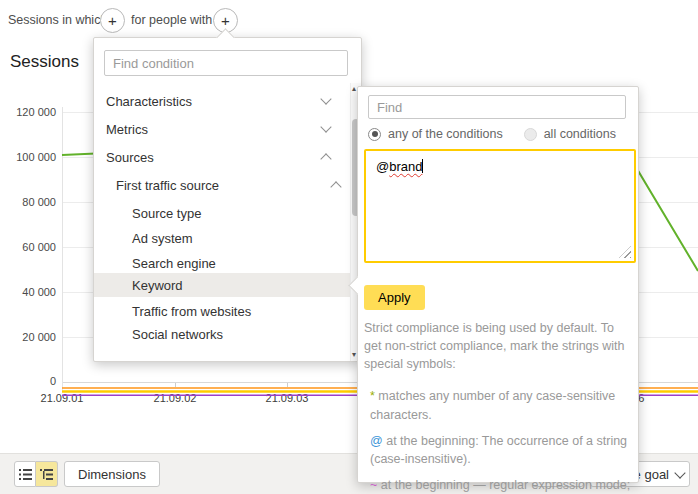 The height and width of the screenshot is (494, 698). Describe the element at coordinates (178, 334) in the screenshot. I see `item-label: Social networks` at that location.